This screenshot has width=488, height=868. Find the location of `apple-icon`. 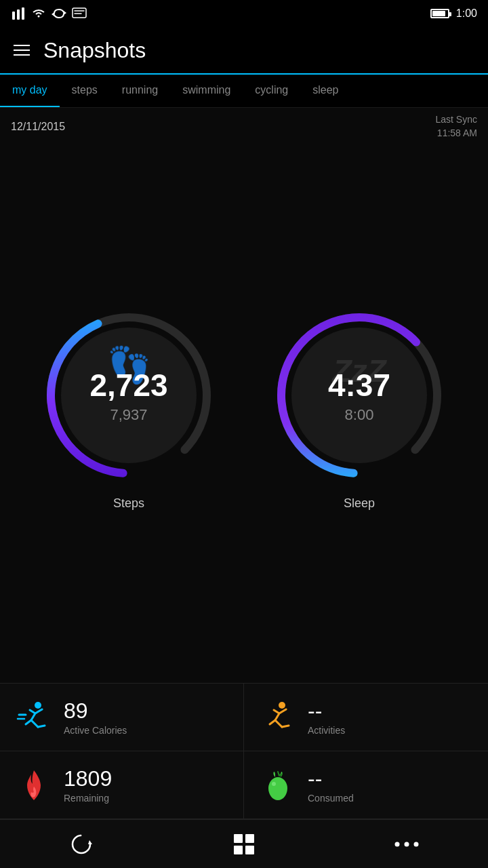

apple-icon is located at coordinates (278, 785).